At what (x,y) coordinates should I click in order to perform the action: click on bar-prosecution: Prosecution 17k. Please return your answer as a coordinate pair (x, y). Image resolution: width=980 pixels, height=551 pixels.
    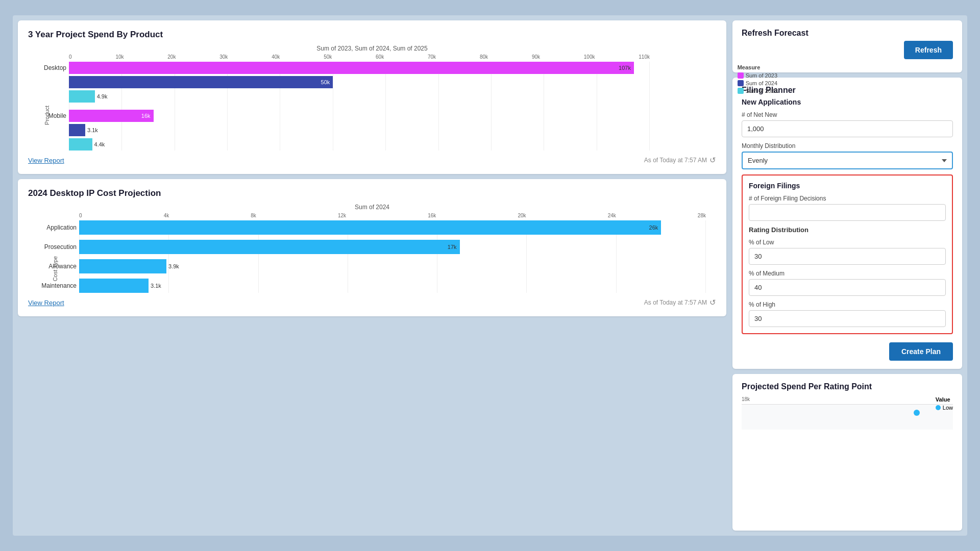
    Looking at the image, I should click on (393, 247).